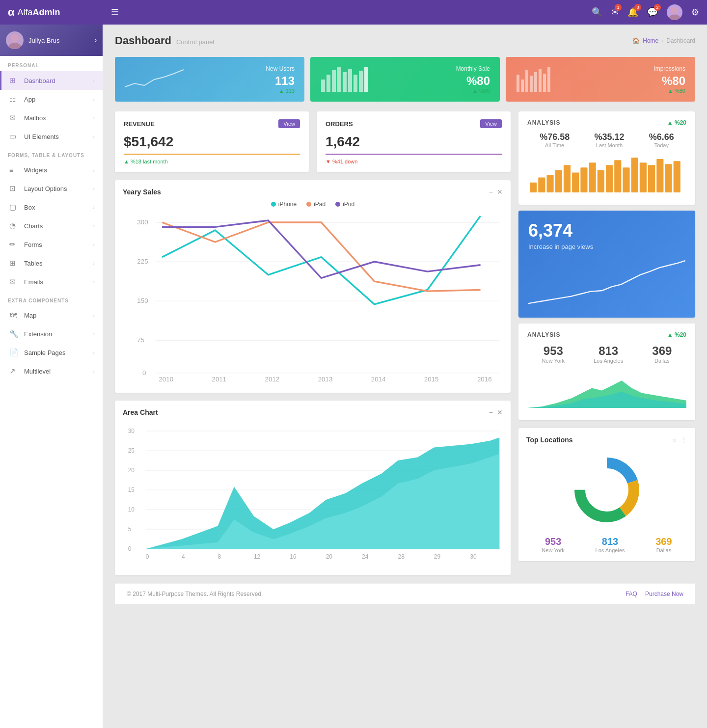 This screenshot has height=728, width=707. Describe the element at coordinates (607, 490) in the screenshot. I see `donut-chart-container` at that location.